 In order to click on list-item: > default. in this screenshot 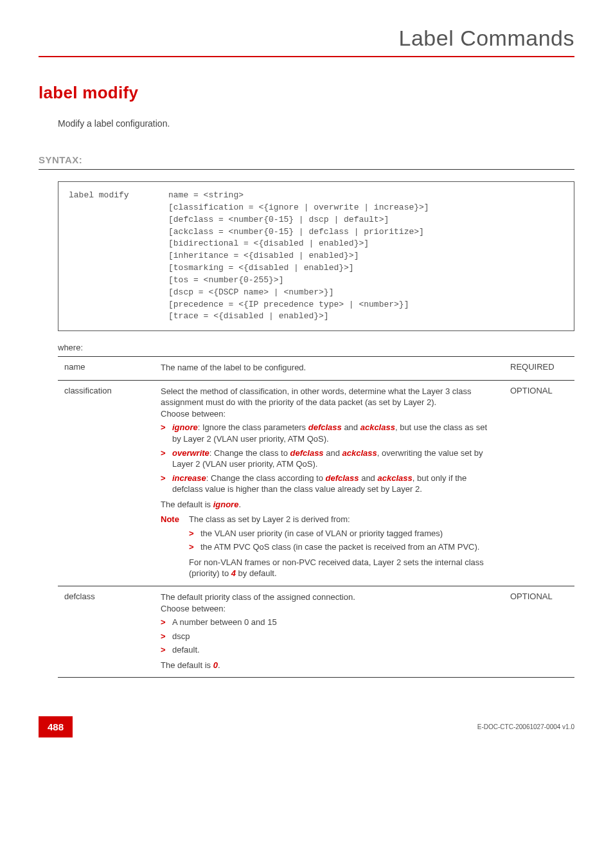, I will do `click(329, 650)`.